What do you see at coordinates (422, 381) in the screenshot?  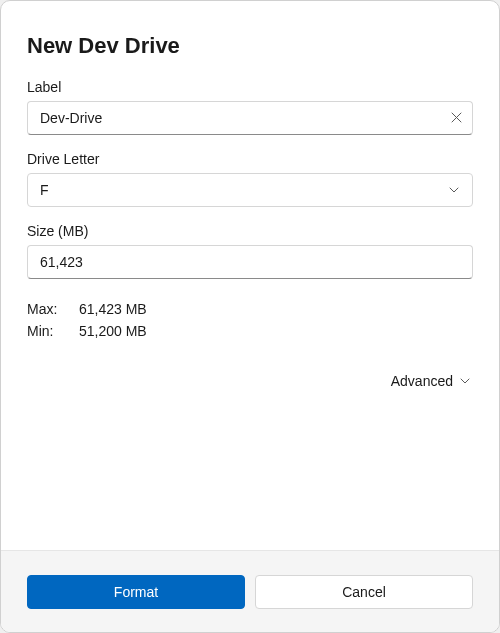 I see `advanced-label: Advanced` at bounding box center [422, 381].